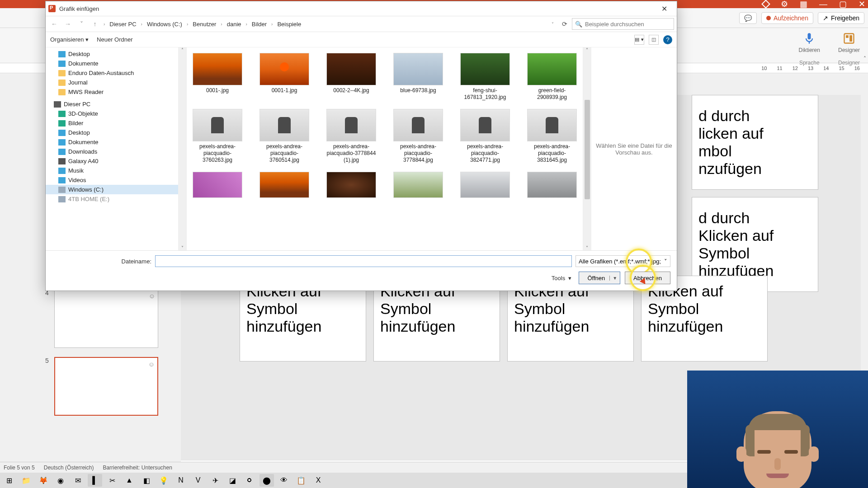 This screenshot has height=488, width=868. What do you see at coordinates (43, 480) in the screenshot?
I see `task-firefox-icon: 🦊` at bounding box center [43, 480].